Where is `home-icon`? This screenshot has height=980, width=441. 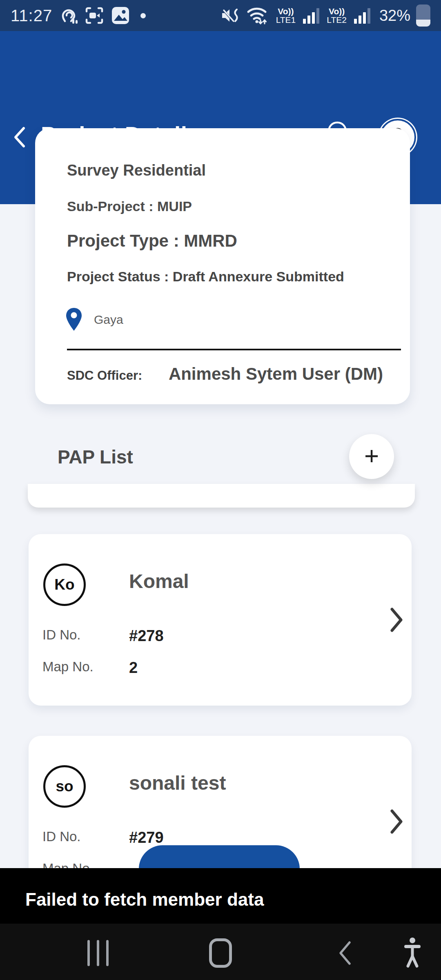
home-icon is located at coordinates (220, 953).